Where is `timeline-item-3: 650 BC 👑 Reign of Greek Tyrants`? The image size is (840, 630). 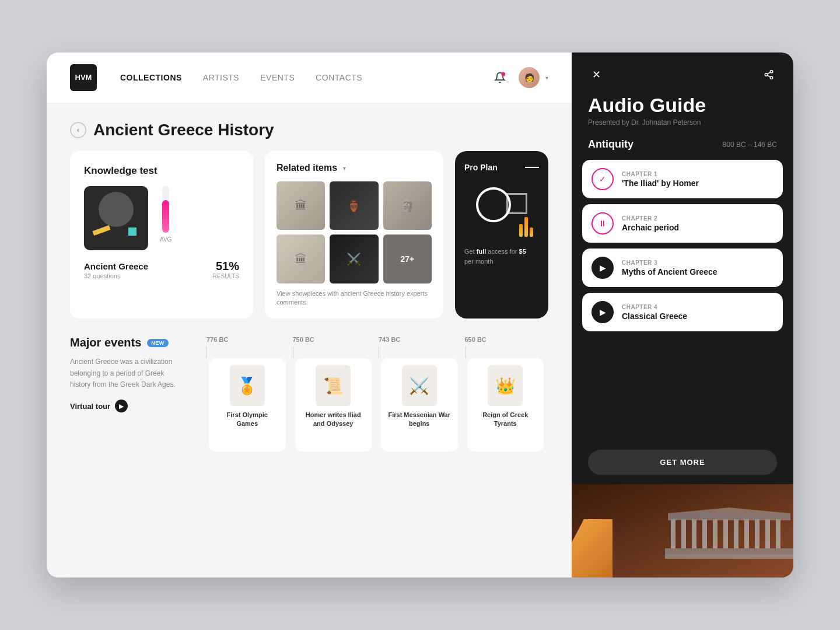 timeline-item-3: 650 BC 👑 Reign of Greek Tyrants is located at coordinates (506, 394).